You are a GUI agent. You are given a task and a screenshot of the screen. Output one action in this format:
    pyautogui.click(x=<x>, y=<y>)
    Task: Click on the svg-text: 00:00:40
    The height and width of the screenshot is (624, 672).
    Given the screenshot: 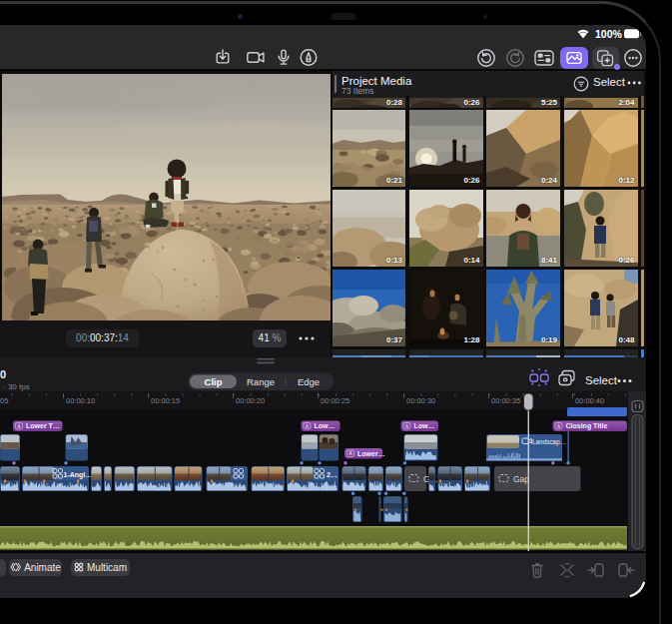 What is the action you would take?
    pyautogui.click(x=589, y=401)
    